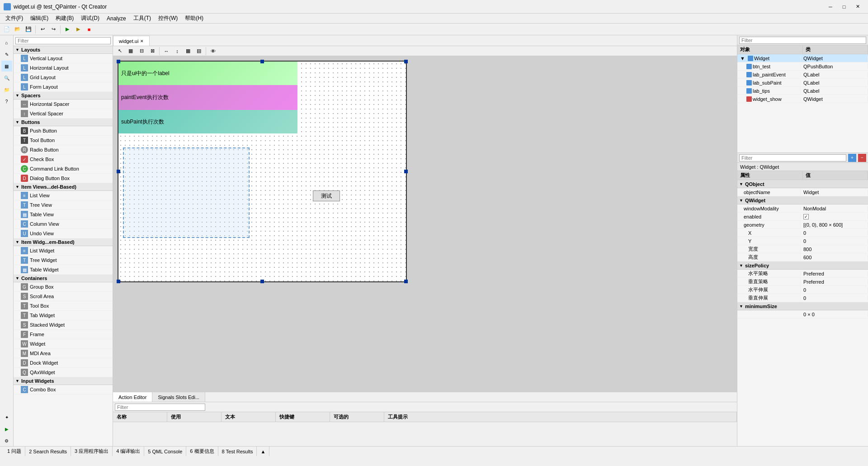 This screenshot has width=868, height=466. What do you see at coordinates (63, 187) in the screenshot?
I see `category-item-views: ▼ Item Views...del-Based)` at bounding box center [63, 187].